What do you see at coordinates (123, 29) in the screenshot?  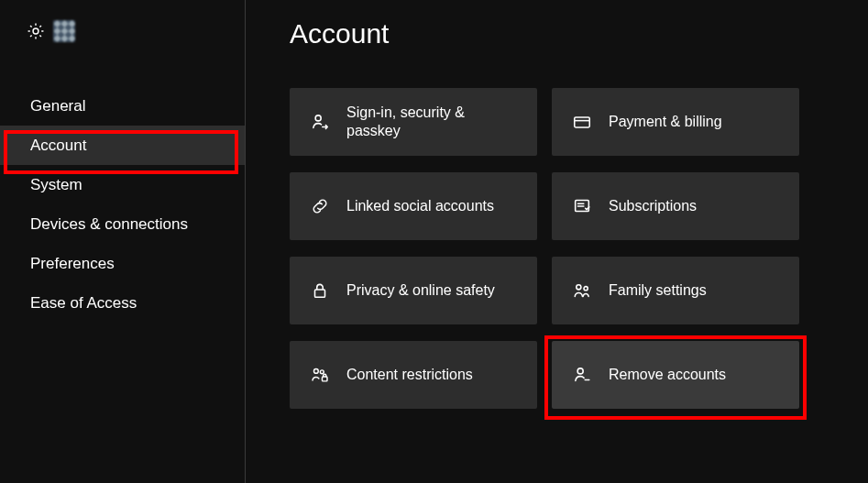 I see `sidebar-header` at bounding box center [123, 29].